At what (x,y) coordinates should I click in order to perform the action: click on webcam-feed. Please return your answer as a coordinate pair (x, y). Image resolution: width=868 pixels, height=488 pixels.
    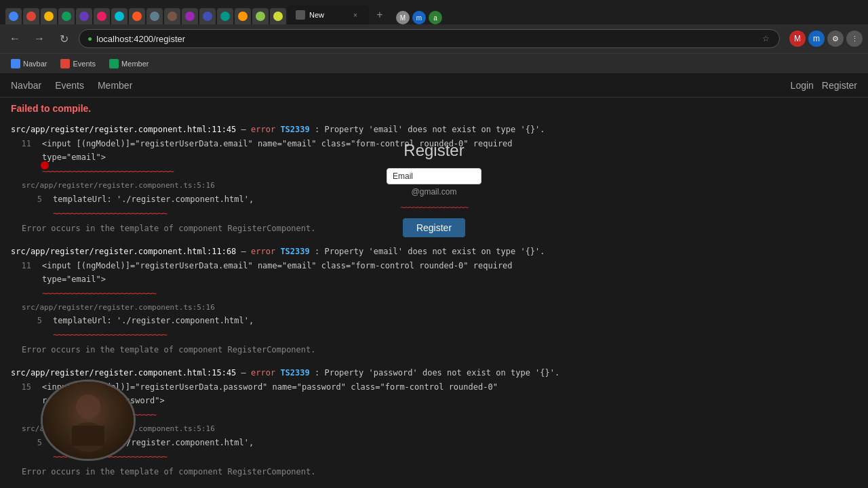
    Looking at the image, I should click on (88, 420).